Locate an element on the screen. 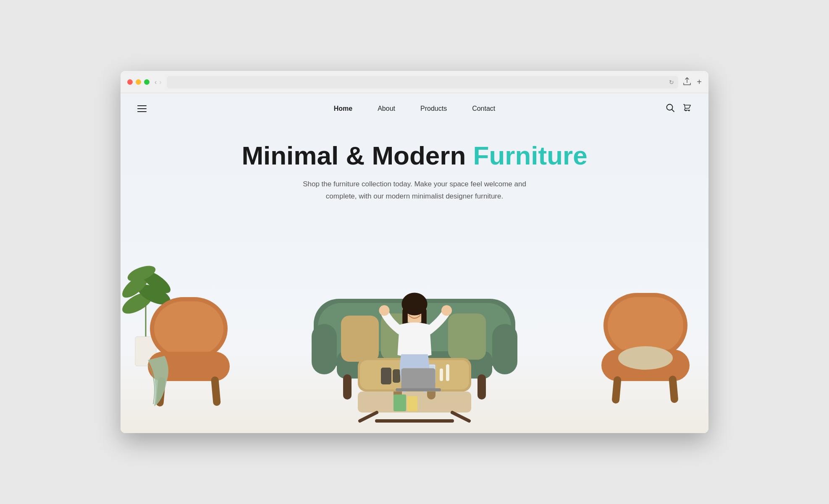 The image size is (829, 504). cart-icon is located at coordinates (687, 109).